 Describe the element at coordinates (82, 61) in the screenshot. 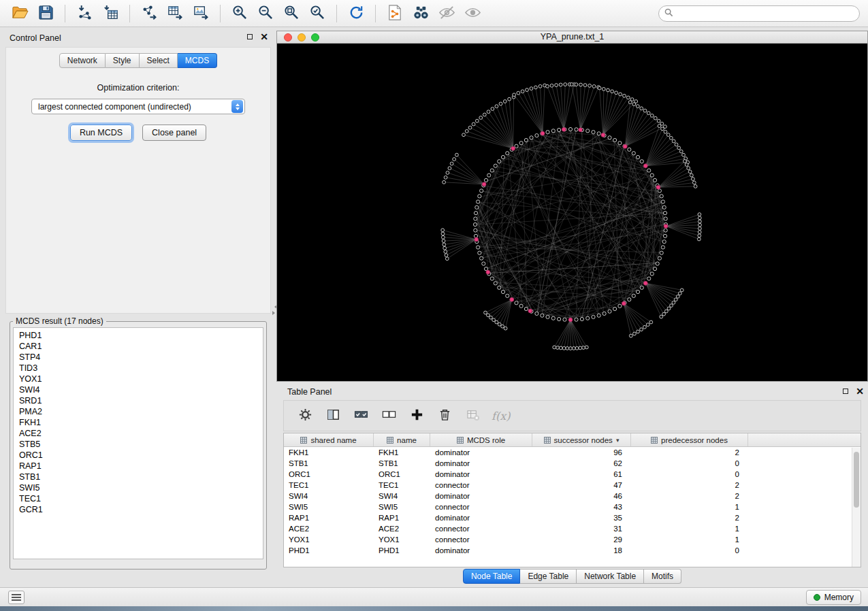

I see `tab-network: Network` at that location.